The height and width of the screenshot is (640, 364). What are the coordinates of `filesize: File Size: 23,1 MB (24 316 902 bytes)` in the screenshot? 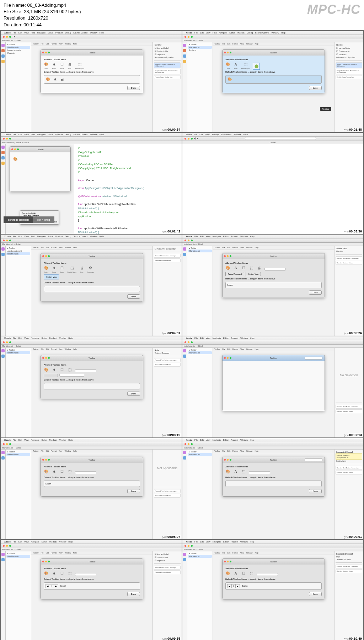 It's located at (42, 12).